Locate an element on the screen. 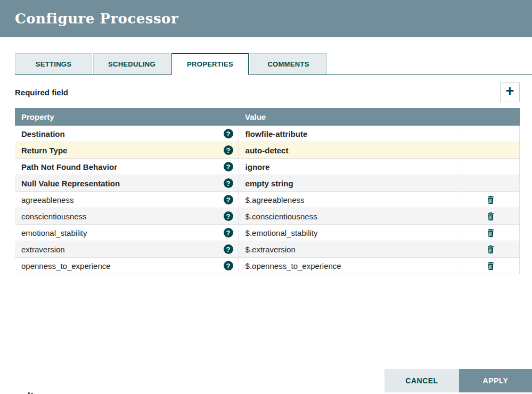 This screenshot has width=532, height=394. tab-label: SETTINGS is located at coordinates (53, 64).